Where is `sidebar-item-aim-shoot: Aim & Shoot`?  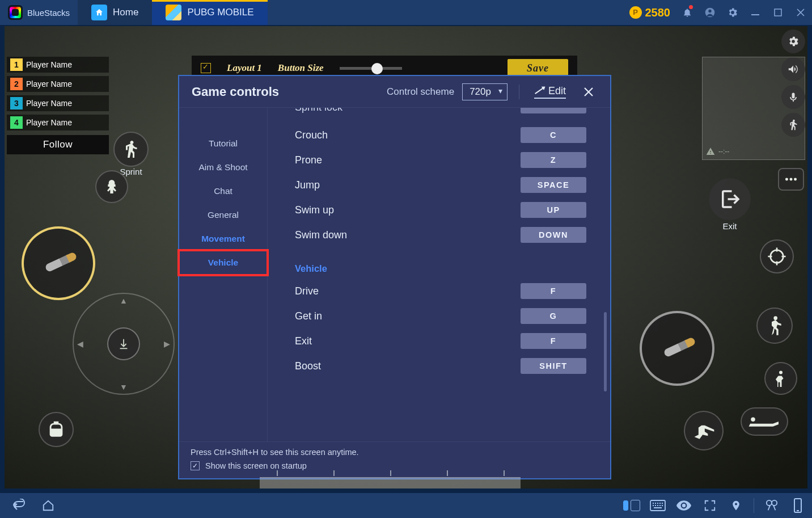
sidebar-item-aim-shoot: Aim & Shoot is located at coordinates (223, 167).